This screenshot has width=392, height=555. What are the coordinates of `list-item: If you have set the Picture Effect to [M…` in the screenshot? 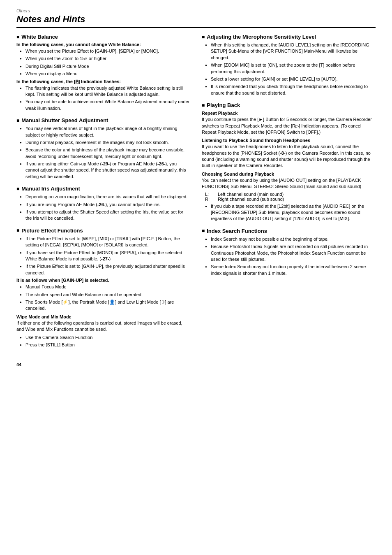 It's located at (105, 256).